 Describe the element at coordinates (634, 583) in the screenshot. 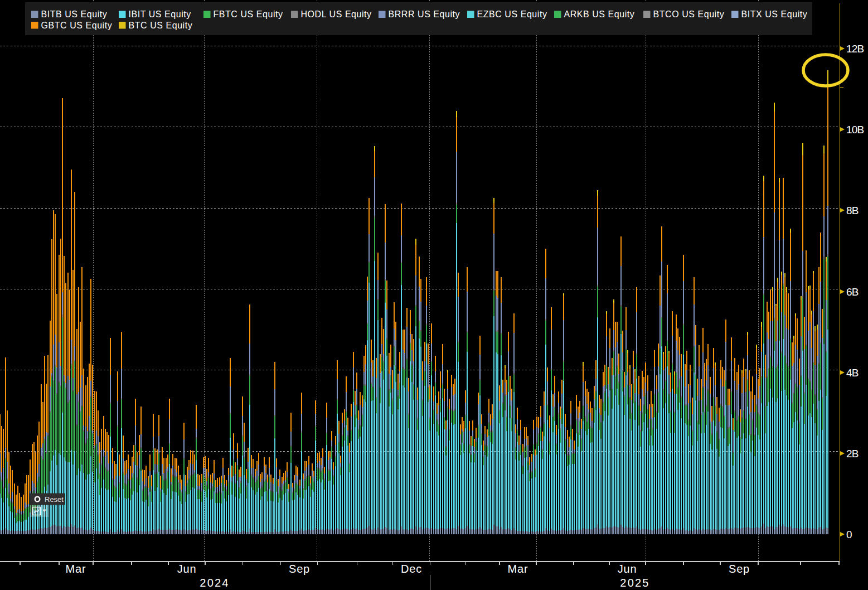

I see `svg-text: 2025` at that location.